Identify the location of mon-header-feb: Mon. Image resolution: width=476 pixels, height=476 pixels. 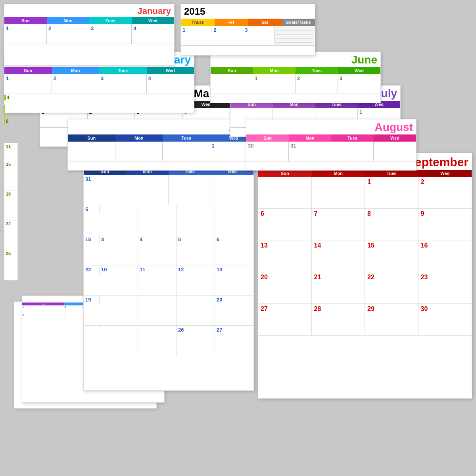
(76, 71).